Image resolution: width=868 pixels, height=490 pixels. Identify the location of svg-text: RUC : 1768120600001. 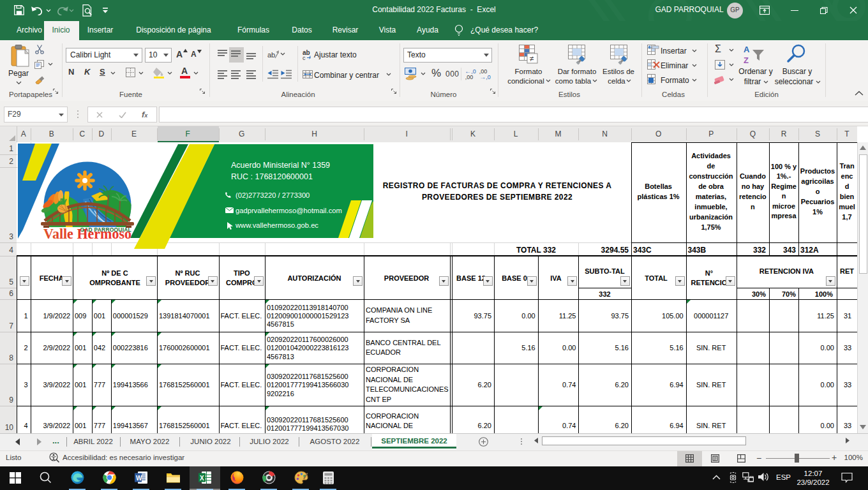
(272, 177).